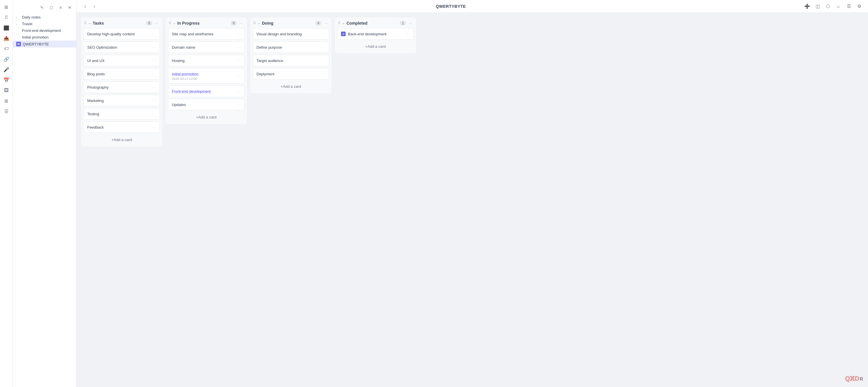  I want to click on search-icon: ⌕, so click(838, 6).